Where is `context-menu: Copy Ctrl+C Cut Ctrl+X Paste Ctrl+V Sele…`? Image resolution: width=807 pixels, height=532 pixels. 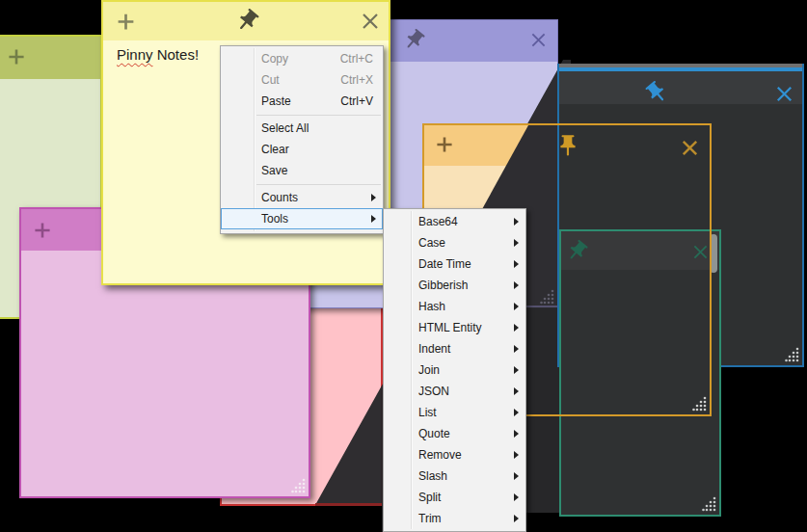 context-menu: Copy Ctrl+C Cut Ctrl+X Paste Ctrl+V Sele… is located at coordinates (302, 140).